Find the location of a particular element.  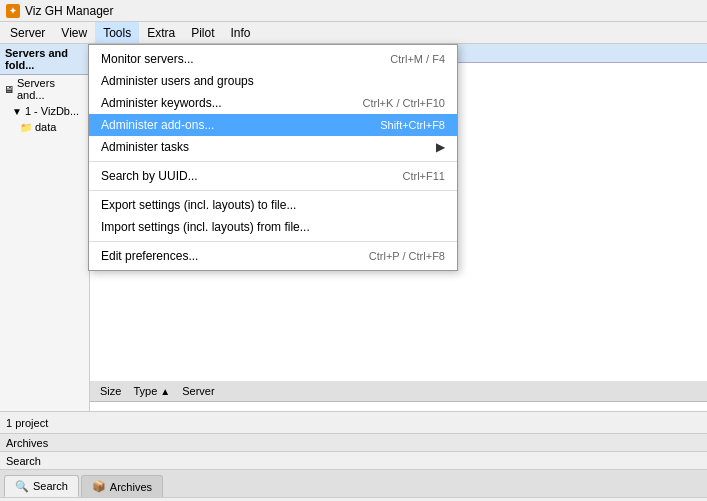

menu-monitor-servers-label: Monitor servers... is located at coordinates (148, 59).